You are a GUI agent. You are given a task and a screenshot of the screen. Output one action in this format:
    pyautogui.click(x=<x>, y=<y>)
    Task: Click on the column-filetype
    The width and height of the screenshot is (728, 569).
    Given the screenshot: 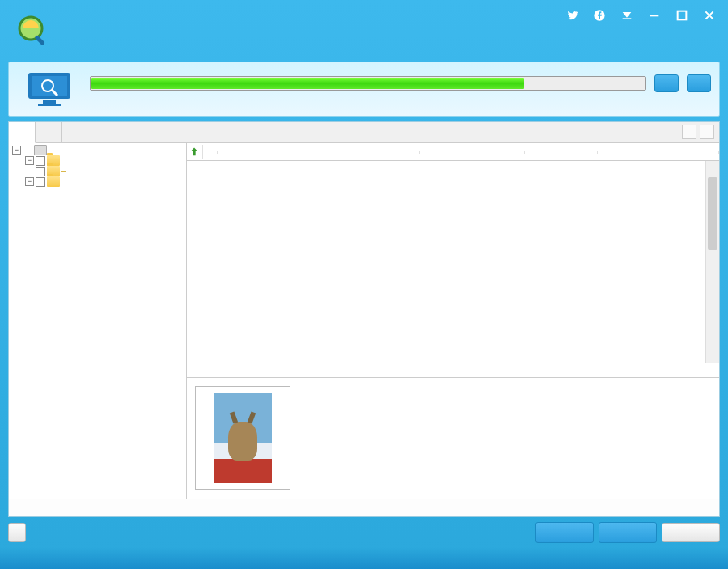 What is the action you would take?
    pyautogui.click(x=561, y=152)
    